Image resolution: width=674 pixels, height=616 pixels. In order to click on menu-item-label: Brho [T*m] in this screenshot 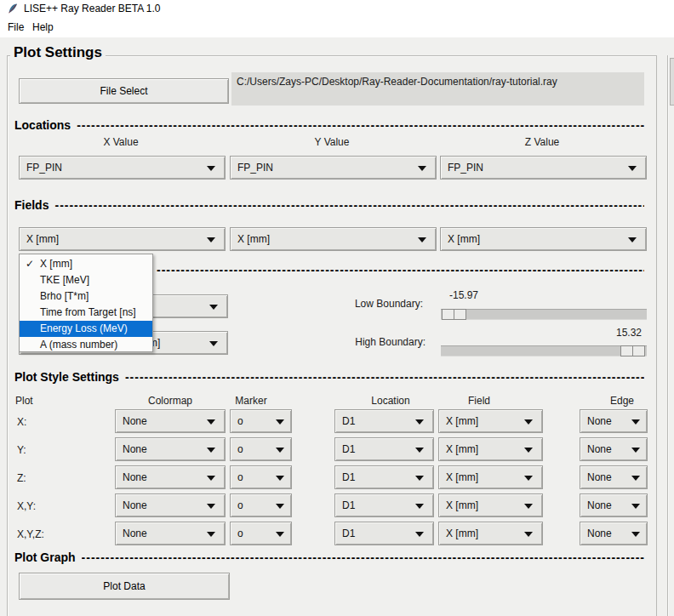, I will do `click(65, 296)`.